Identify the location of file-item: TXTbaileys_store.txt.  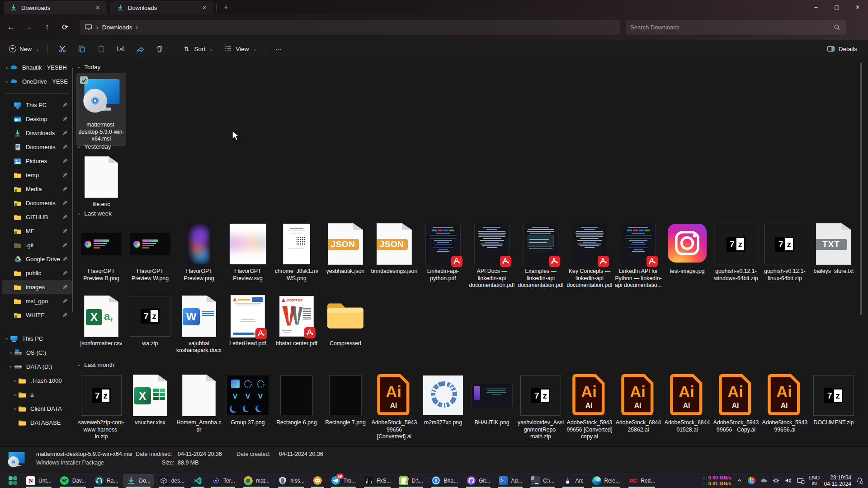
(834, 249).